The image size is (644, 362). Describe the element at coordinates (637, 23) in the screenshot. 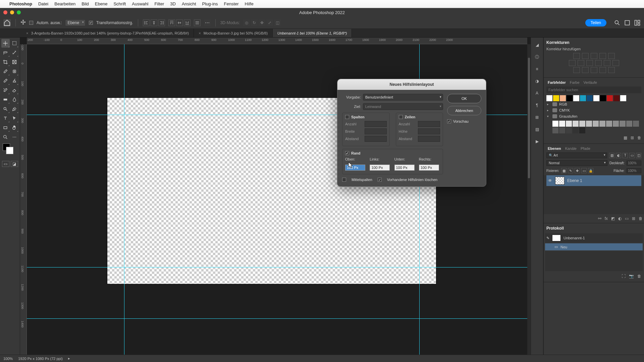

I see `workspace-switcher-icon` at that location.